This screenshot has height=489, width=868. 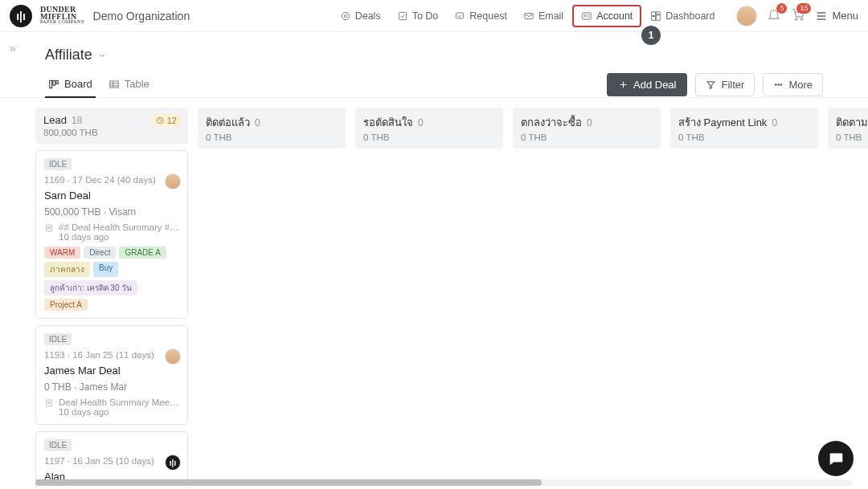 I want to click on sub-toolbar: Board Table Add Deal Filter More, so click(x=434, y=85).